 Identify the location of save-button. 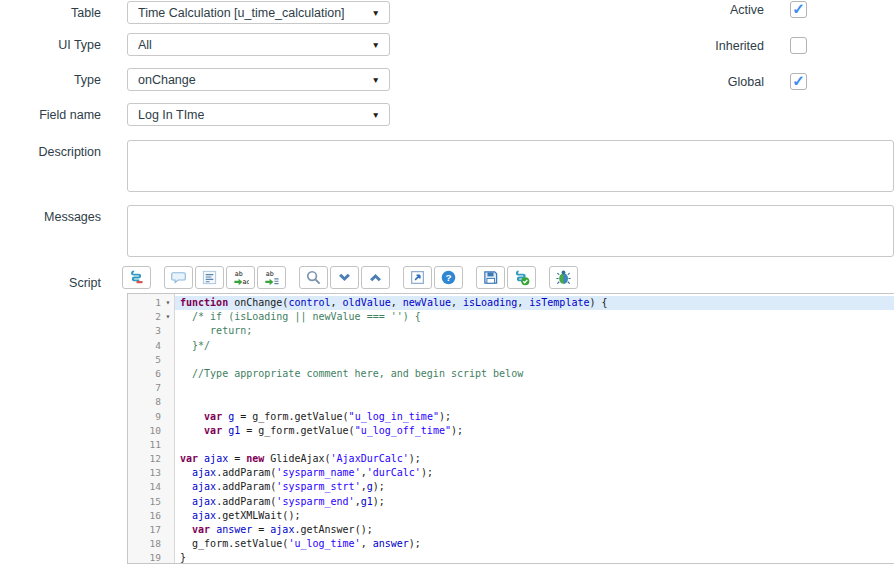
(490, 278).